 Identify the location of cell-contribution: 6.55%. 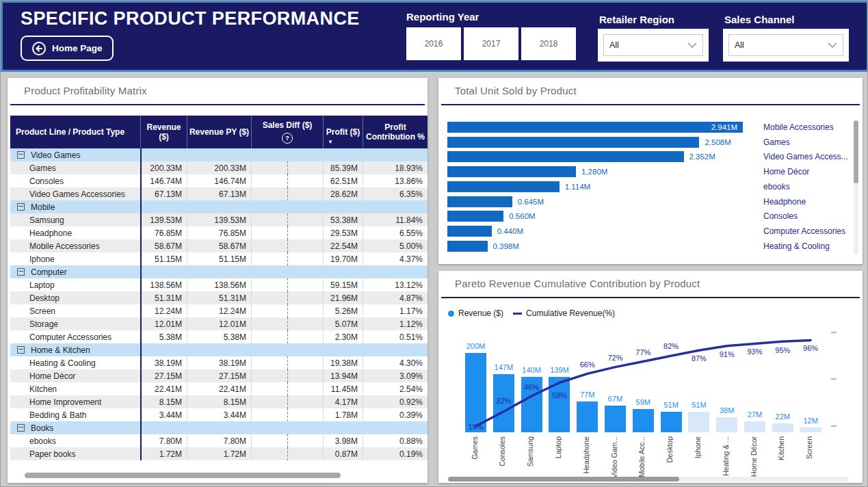
(395, 233).